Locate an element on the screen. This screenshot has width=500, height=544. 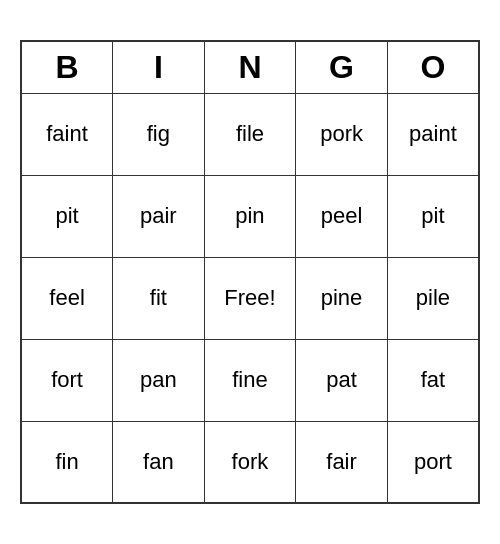
table-cell: pair is located at coordinates (159, 216).